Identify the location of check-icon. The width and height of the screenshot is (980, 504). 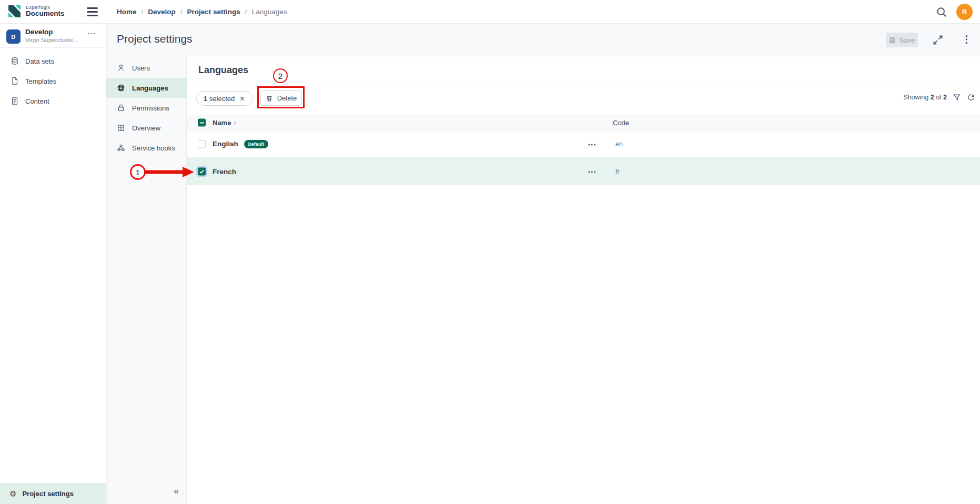
(202, 172).